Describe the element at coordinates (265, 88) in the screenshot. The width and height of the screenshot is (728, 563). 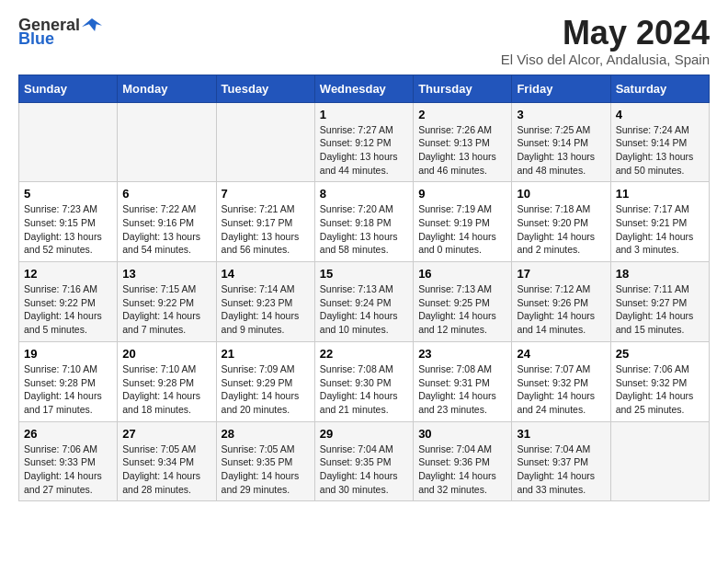
I see `col-header-tuesday: Tuesday` at that location.